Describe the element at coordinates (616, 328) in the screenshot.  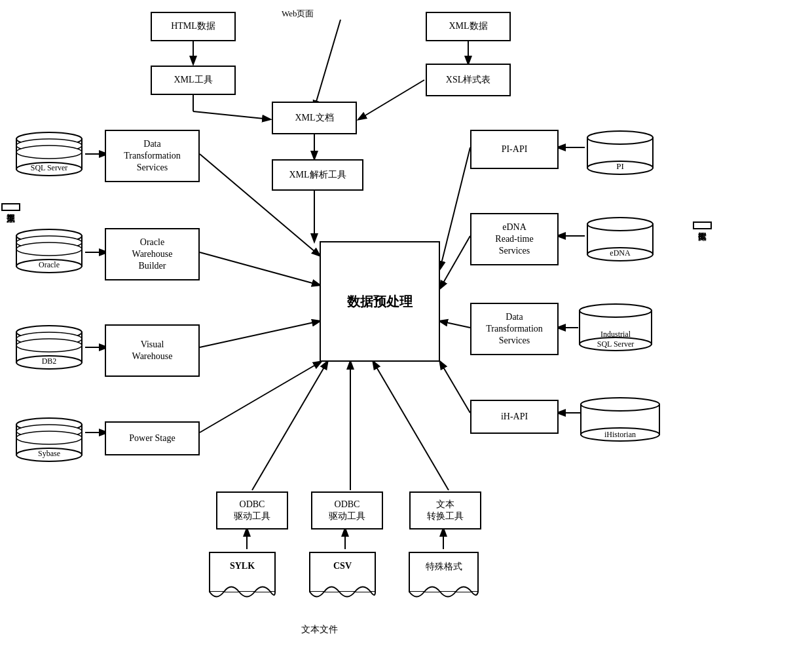
I see `industrial-sql-cylinder: IndustrialSQL Server` at that location.